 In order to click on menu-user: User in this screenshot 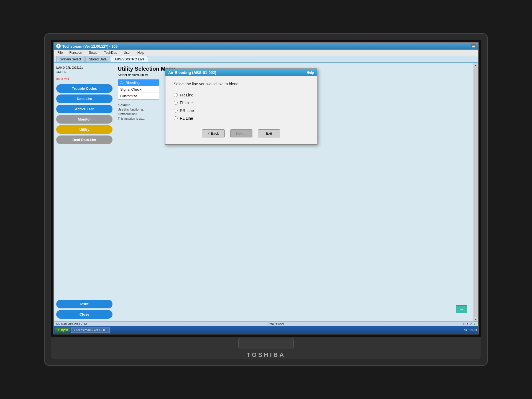, I will do `click(127, 53)`.